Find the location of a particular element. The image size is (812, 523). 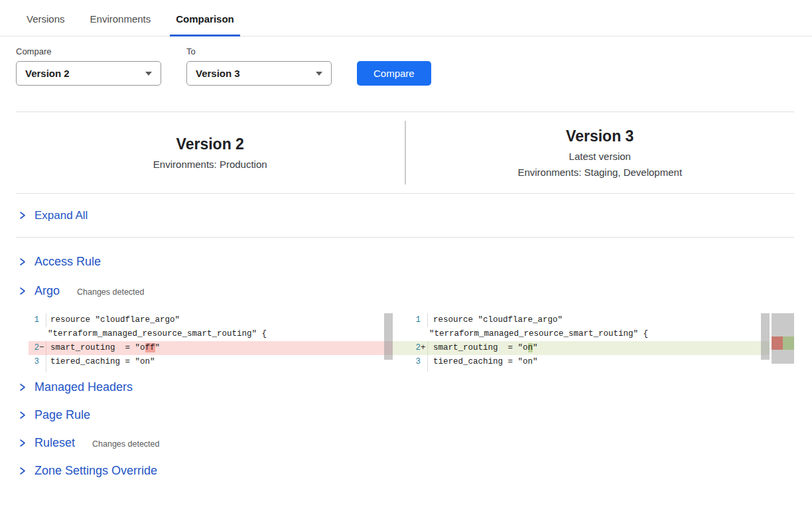

compare-label: Compare is located at coordinates (89, 52).